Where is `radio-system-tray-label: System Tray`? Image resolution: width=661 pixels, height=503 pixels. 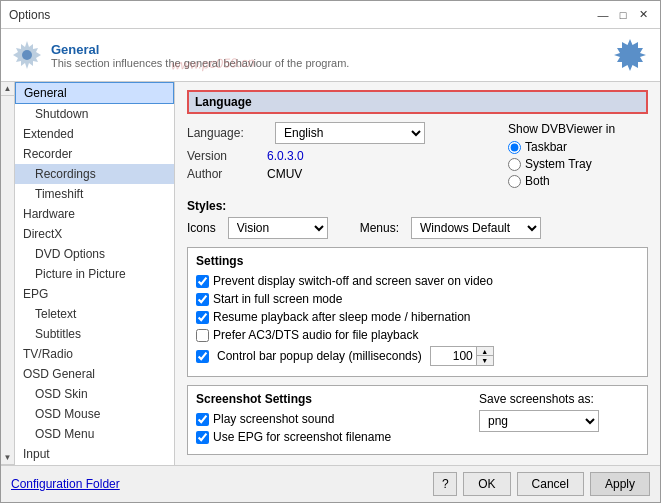 radio-system-tray-label: System Tray is located at coordinates (558, 164).